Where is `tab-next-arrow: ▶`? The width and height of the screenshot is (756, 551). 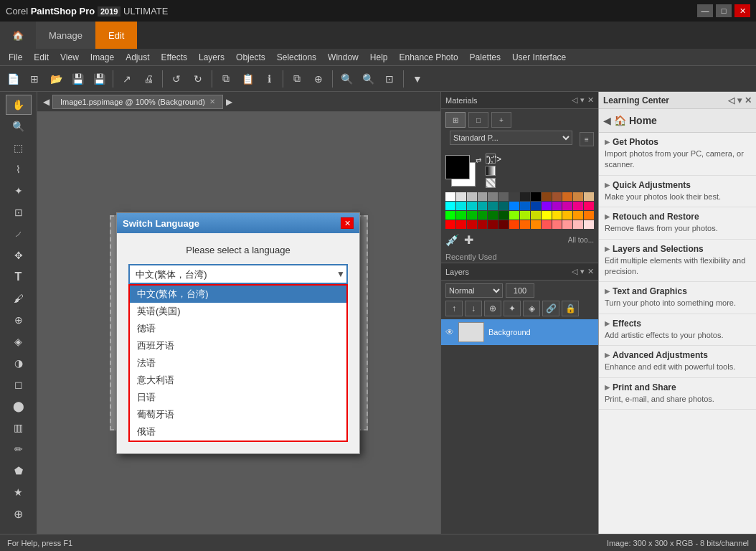 tab-next-arrow: ▶ is located at coordinates (230, 102).